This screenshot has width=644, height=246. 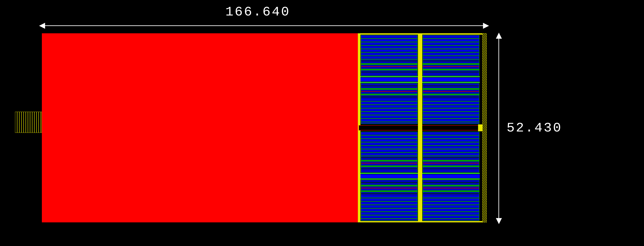 I want to click on diagonal-hatch-icon, so click(x=484, y=128).